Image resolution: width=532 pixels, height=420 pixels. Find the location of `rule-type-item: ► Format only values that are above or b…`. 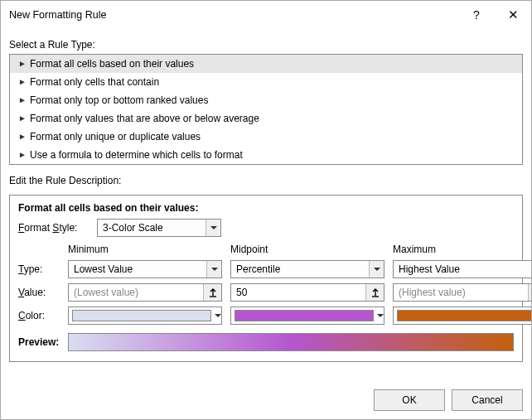

rule-type-item: ► Format only values that are above or b… is located at coordinates (266, 118).